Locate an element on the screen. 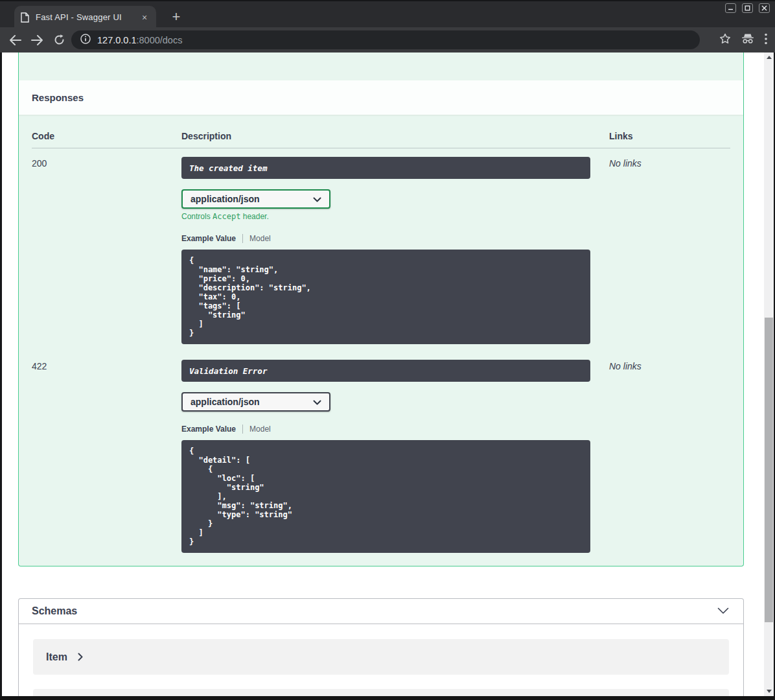  scrollbar-thumb is located at coordinates (769, 470).